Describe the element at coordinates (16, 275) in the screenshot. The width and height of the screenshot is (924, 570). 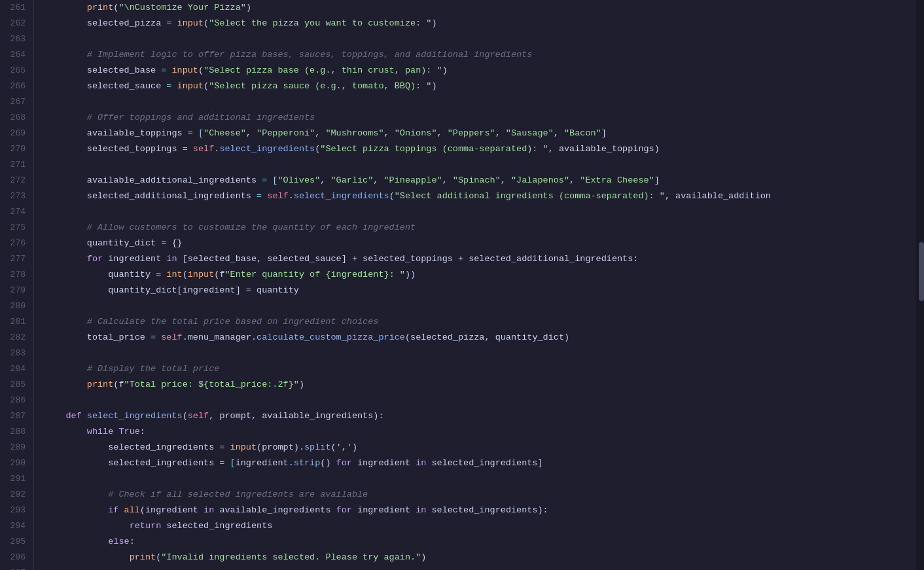
I see `line-number: 278` at that location.